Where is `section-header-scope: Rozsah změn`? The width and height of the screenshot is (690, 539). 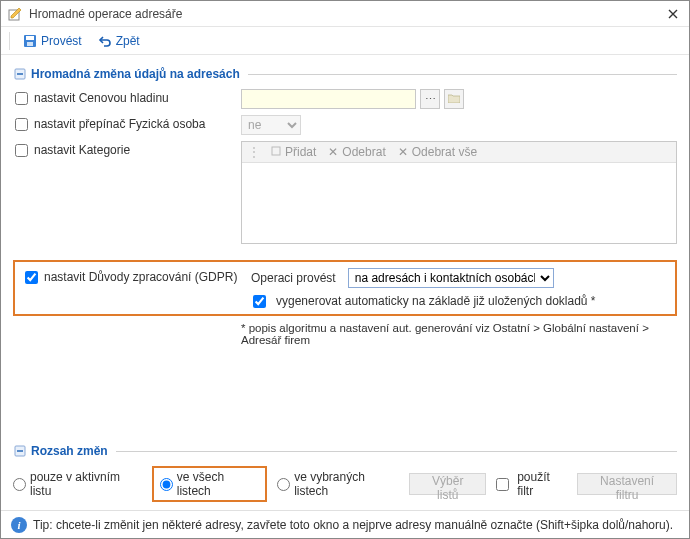
section-header-scope: Rozsah změn is located at coordinates (345, 451).